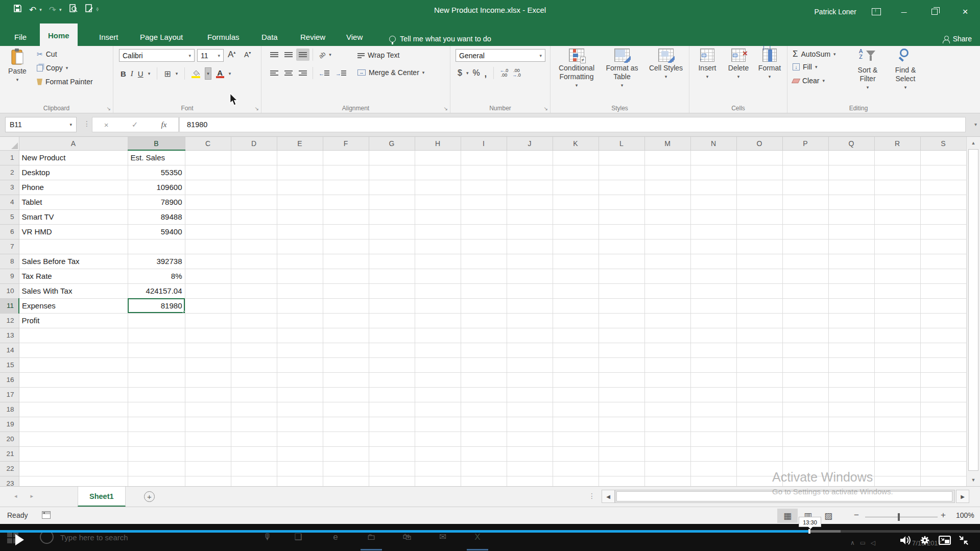 Image resolution: width=980 pixels, height=551 pixels. What do you see at coordinates (298, 537) in the screenshot?
I see `task-view-icon: ❑` at bounding box center [298, 537].